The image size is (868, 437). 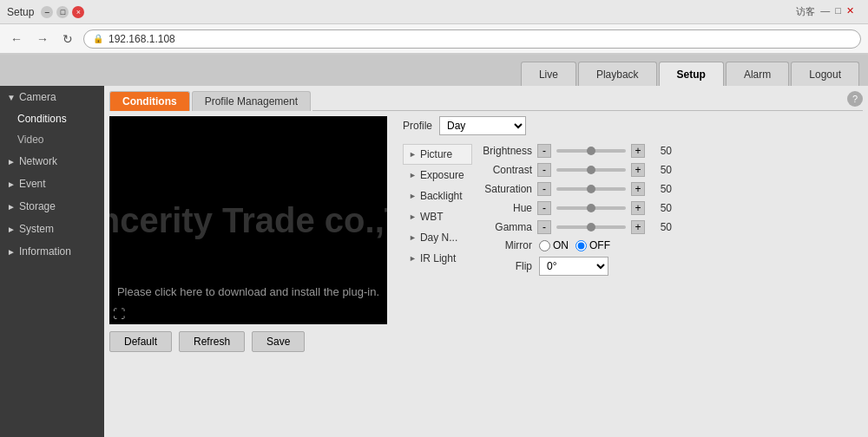 What do you see at coordinates (503, 208) in the screenshot?
I see `hue-label: Hue` at bounding box center [503, 208].